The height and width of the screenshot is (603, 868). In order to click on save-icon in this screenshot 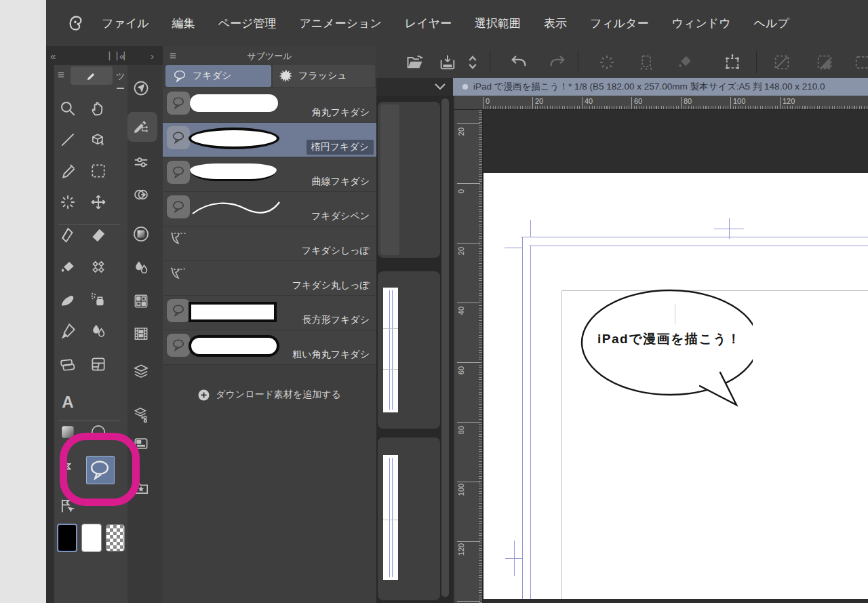, I will do `click(448, 62)`.